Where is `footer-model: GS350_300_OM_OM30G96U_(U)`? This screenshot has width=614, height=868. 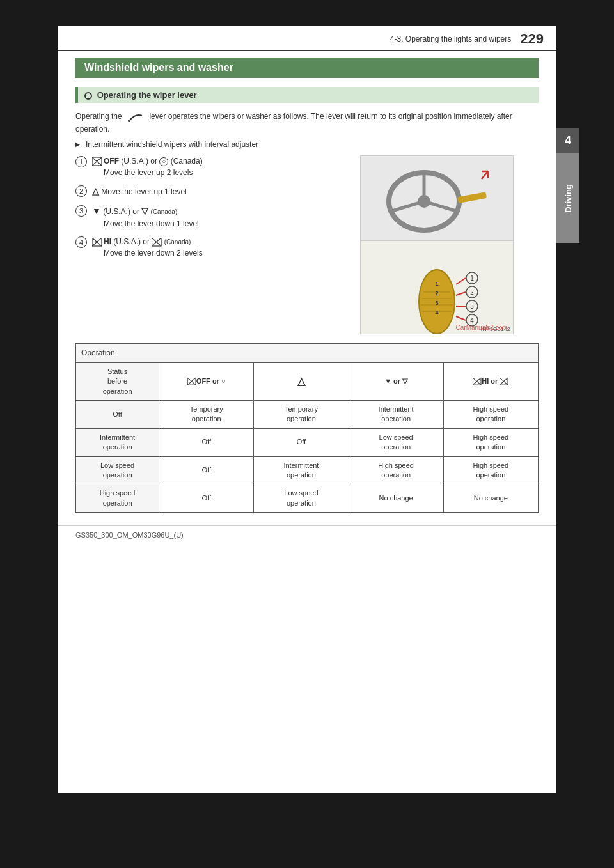 footer-model: GS350_300_OM_OM30G96U_(U) is located at coordinates (129, 535).